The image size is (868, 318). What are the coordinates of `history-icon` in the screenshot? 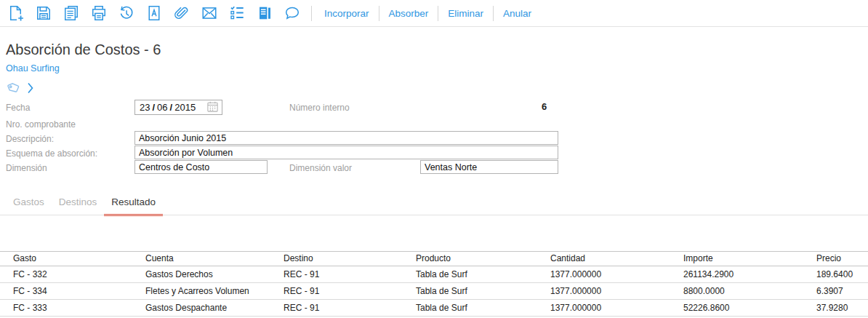 It's located at (126, 13).